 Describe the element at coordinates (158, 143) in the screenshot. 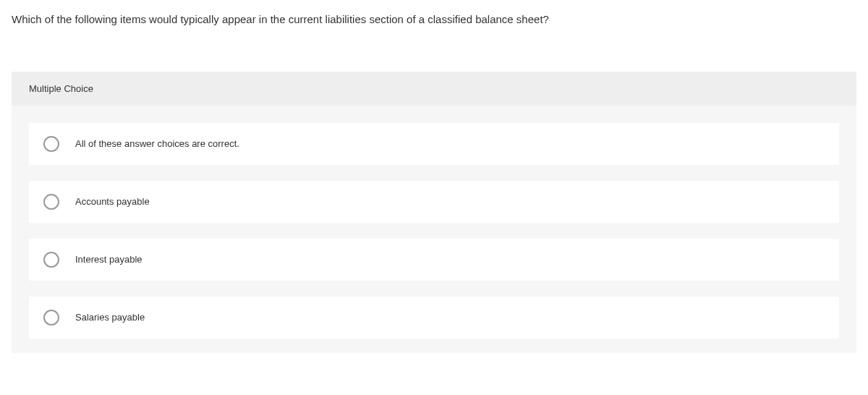

I see `option-label: All of these answer choices are correct.` at that location.